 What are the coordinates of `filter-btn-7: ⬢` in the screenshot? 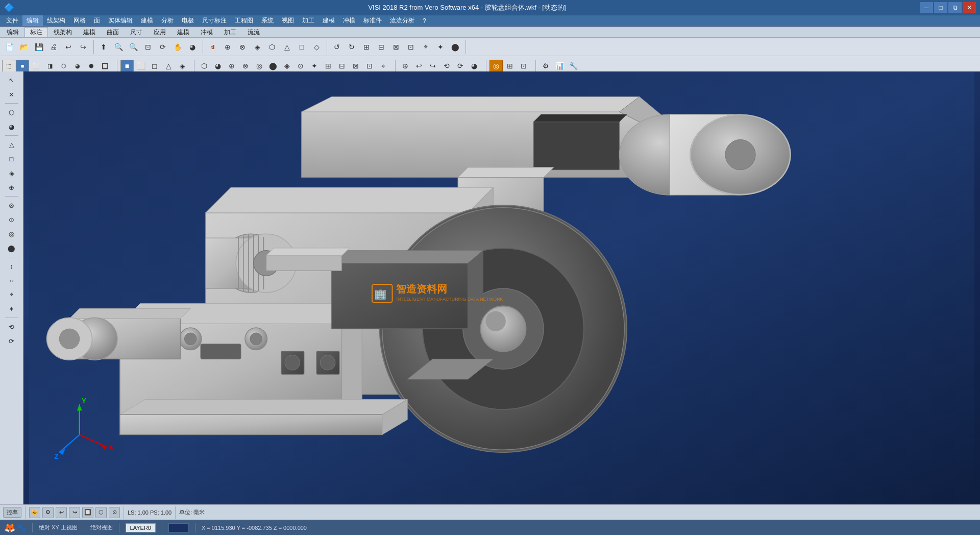 It's located at (91, 66).